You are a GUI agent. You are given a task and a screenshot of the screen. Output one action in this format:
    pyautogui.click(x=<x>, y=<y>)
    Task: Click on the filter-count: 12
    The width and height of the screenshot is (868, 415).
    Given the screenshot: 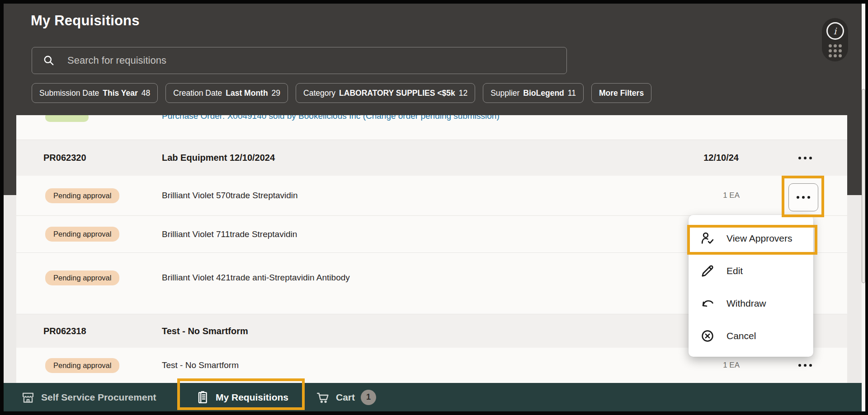 What is the action you would take?
    pyautogui.click(x=463, y=93)
    